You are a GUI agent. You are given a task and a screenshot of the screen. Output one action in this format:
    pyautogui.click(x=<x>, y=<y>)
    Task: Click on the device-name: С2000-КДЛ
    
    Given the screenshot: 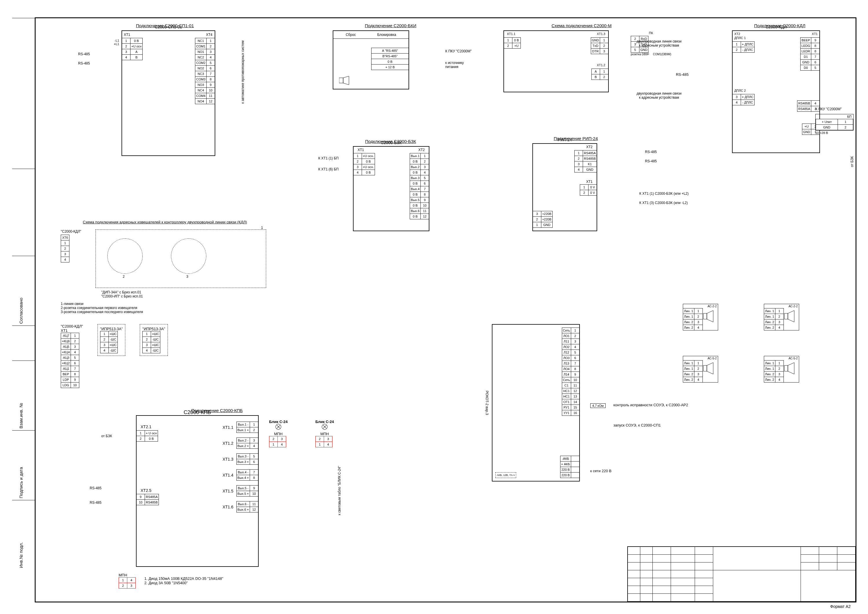 What is the action you would take?
    pyautogui.click(x=776, y=27)
    